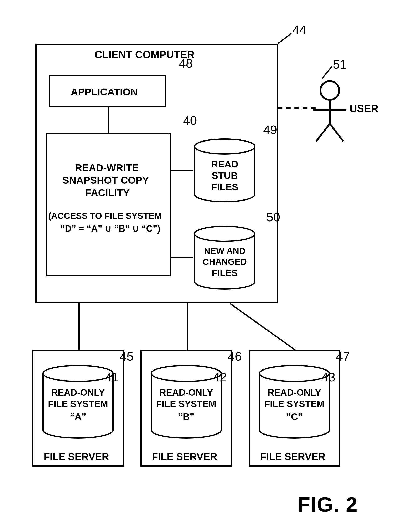 Image resolution: width=408 pixels, height=532 pixels. Describe the element at coordinates (78, 417) in the screenshot. I see `server-a-fs3: “A”` at that location.